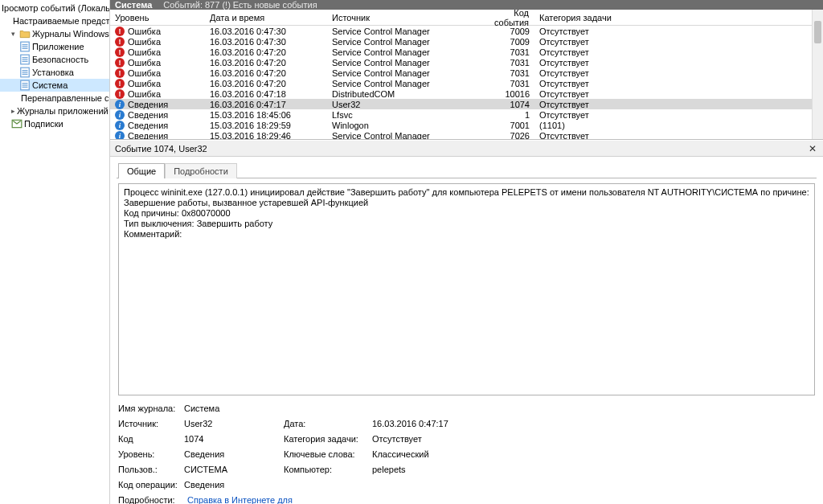 This screenshot has height=504, width=823. I want to click on cell-event-id: 1074, so click(505, 104).